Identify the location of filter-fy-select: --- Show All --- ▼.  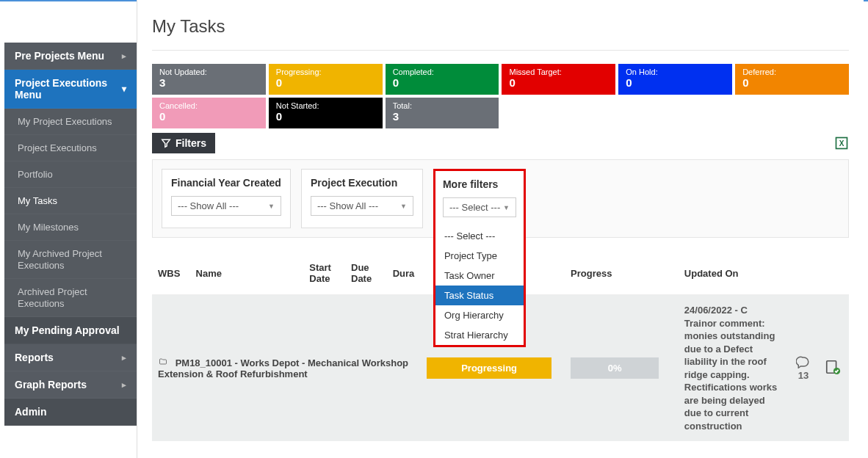
(226, 206).